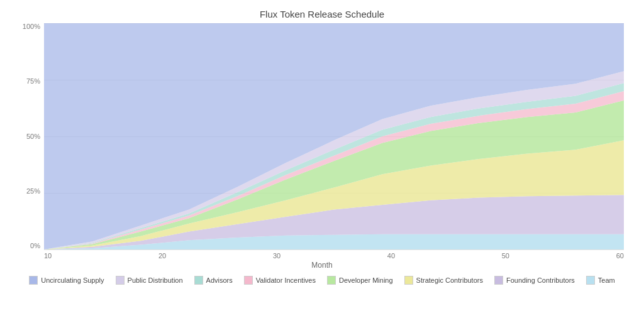  What do you see at coordinates (32, 136) in the screenshot?
I see `y-axis: 100% 75% 50% 25% 0%` at bounding box center [32, 136].